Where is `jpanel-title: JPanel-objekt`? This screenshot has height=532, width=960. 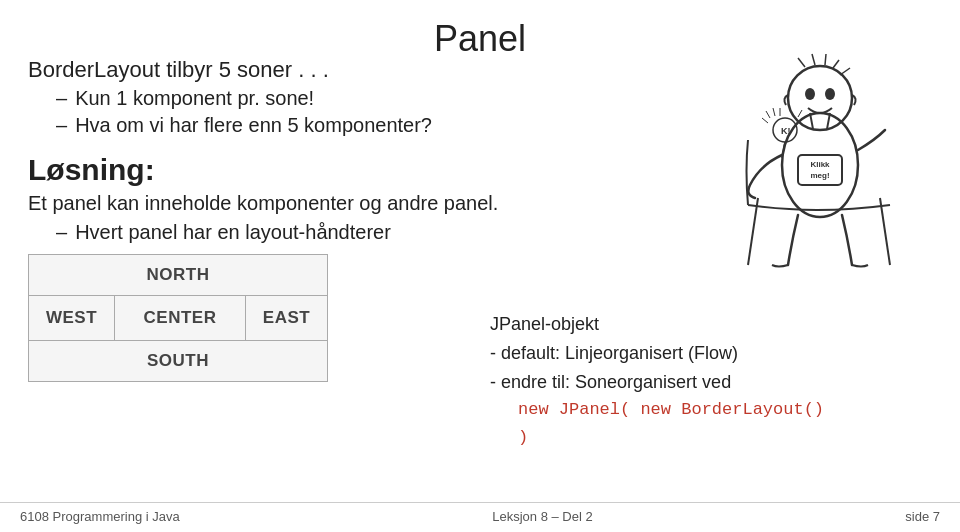
jpanel-title: JPanel-objekt is located at coordinates (660, 324).